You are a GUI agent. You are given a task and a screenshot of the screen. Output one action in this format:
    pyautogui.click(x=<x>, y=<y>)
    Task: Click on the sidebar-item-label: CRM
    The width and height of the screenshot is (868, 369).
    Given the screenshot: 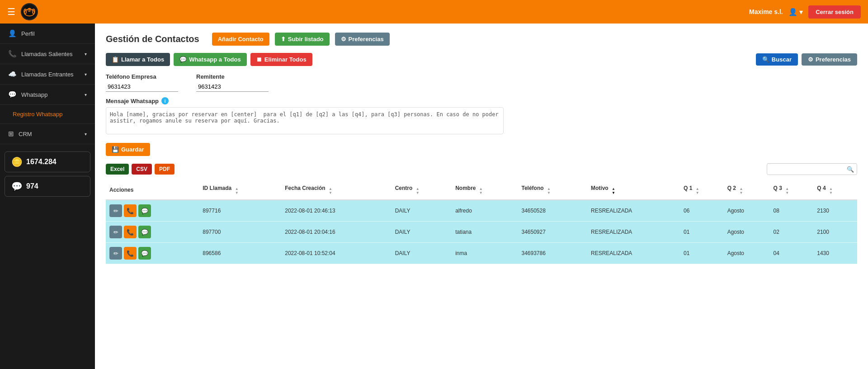 What is the action you would take?
    pyautogui.click(x=25, y=134)
    